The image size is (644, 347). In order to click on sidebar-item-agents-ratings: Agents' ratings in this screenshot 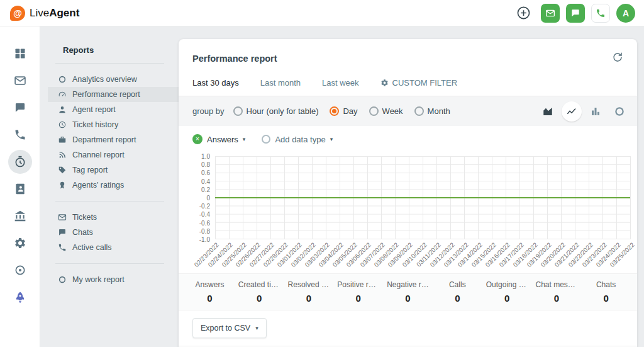, I will do `click(113, 185)`.